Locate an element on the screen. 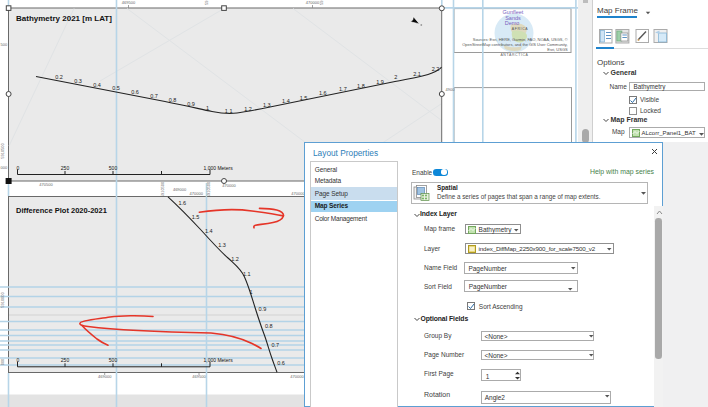 Image resolution: width=708 pixels, height=407 pixels. svg-text: 469500 is located at coordinates (129, 2).